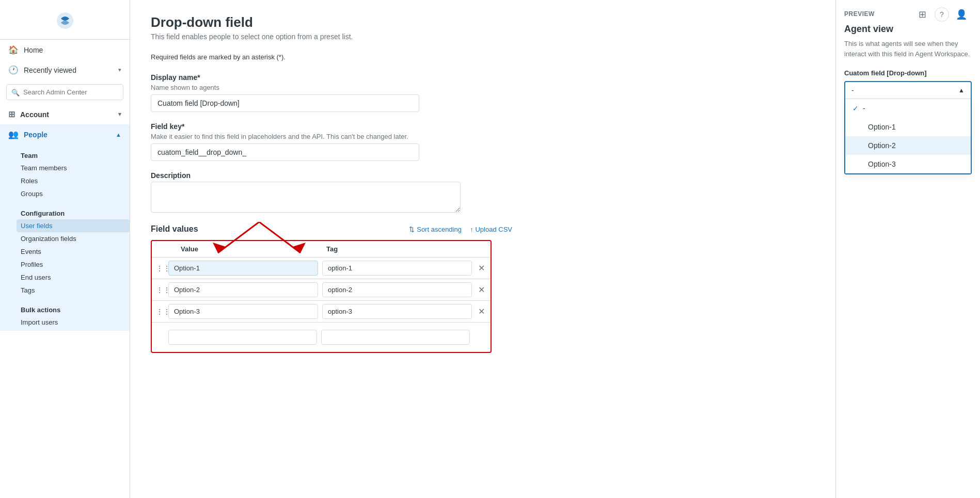 The height and width of the screenshot is (498, 980). What do you see at coordinates (908, 164) in the screenshot?
I see `dropdown-option-3: Option-3` at bounding box center [908, 164].